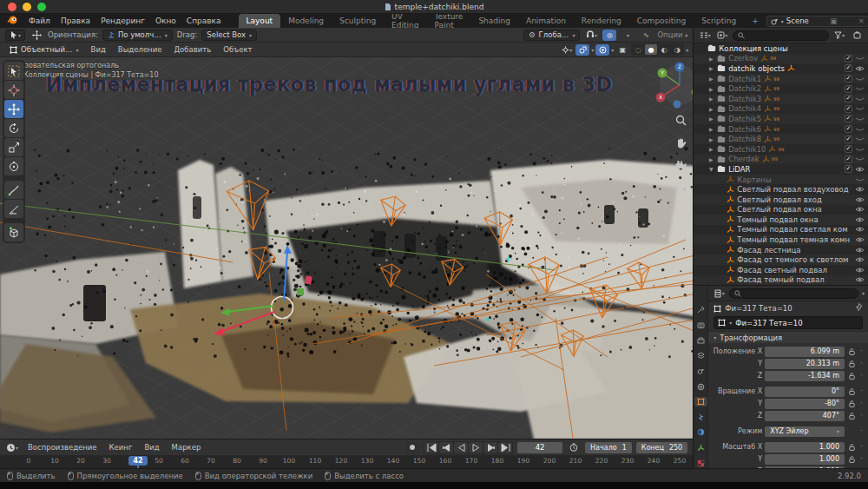 The height and width of the screenshot is (489, 868). I want to click on snap-toggle: ∿, so click(646, 35).